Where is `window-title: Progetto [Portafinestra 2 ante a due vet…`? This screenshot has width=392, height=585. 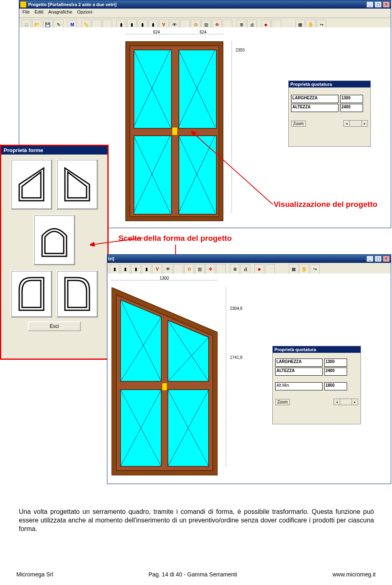
window-title: Progetto [Portafinestra 2 ante a due vet… is located at coordinates (72, 4).